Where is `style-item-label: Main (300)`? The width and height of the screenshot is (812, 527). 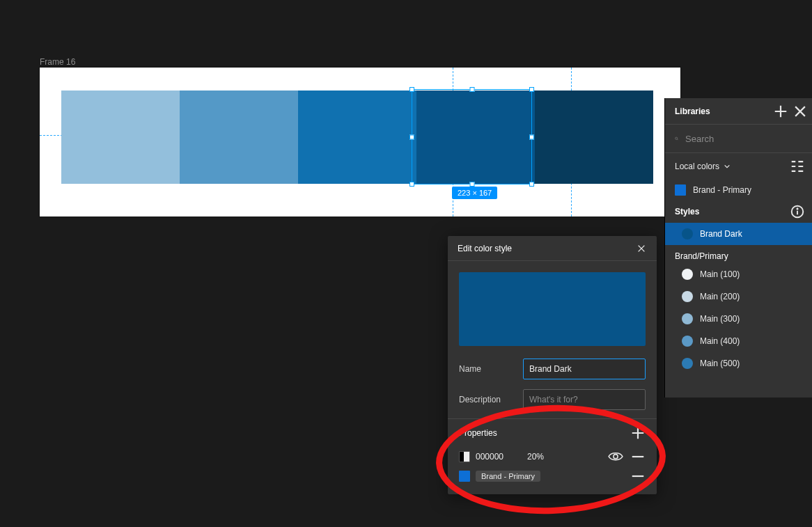 style-item-label: Main (300) is located at coordinates (720, 319).